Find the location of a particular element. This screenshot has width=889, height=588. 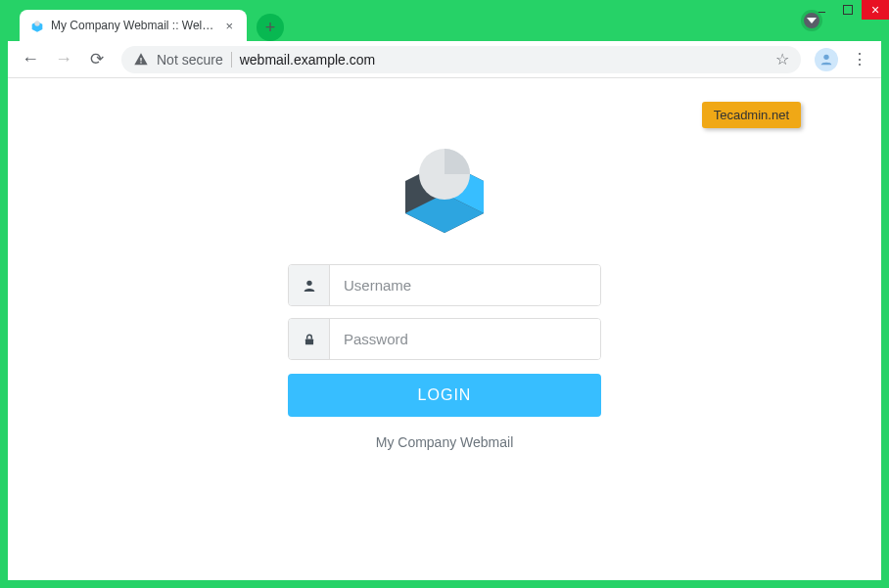

tab-strip: My Company Webmail :: Welcom × + is located at coordinates (444, 24).